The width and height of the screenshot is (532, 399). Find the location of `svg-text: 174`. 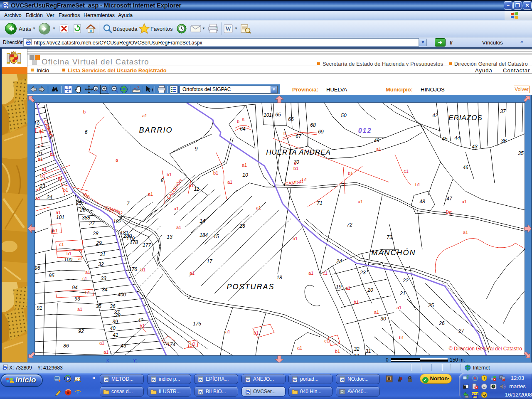

svg-text: 174 is located at coordinates (171, 345).